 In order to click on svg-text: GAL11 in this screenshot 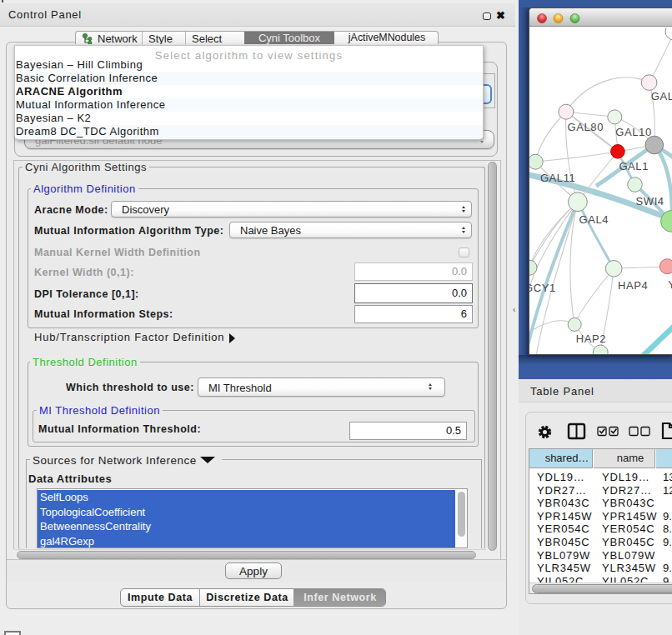, I will do `click(559, 178)`.